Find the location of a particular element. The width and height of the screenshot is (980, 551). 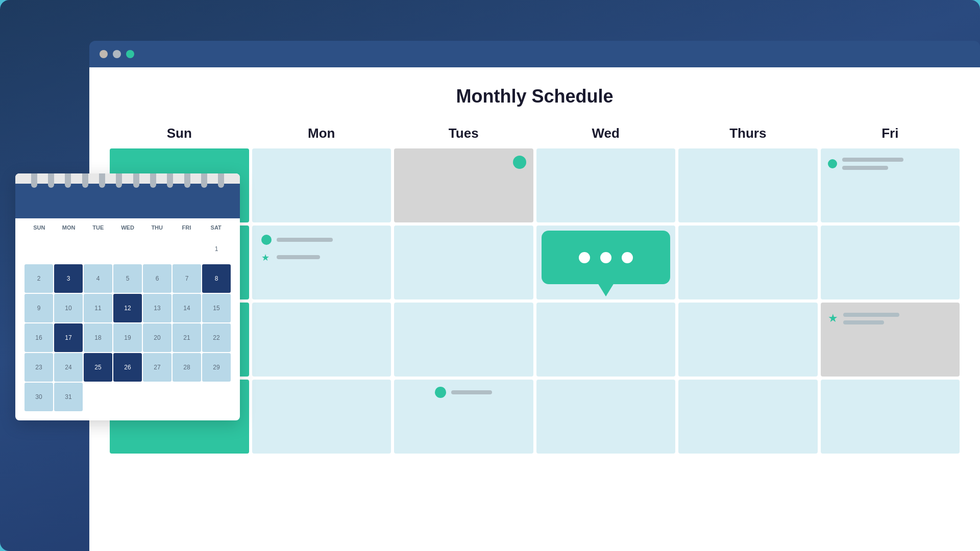

mini-cell-18: 18 is located at coordinates (98, 338).